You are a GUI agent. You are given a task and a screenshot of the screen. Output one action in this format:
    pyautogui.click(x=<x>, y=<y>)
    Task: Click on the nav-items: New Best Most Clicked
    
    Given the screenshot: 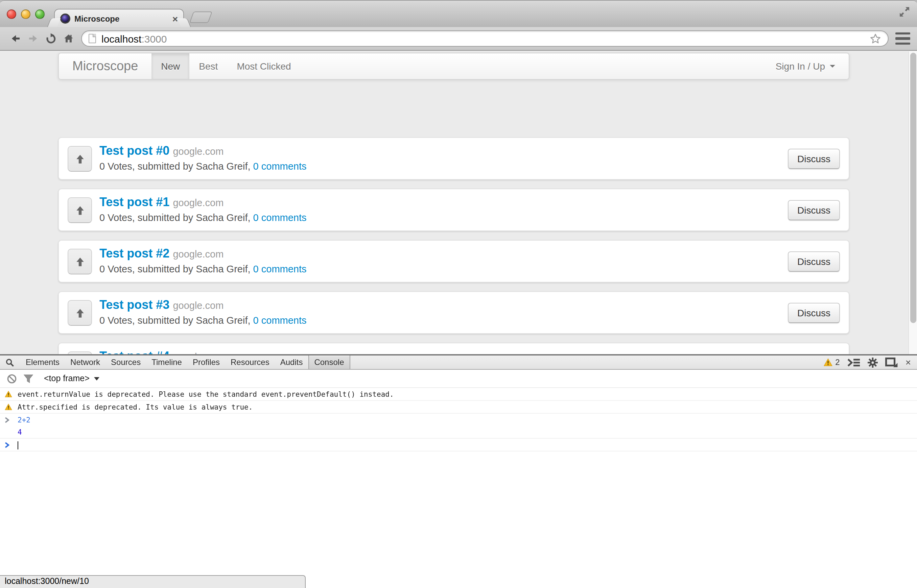 What is the action you would take?
    pyautogui.click(x=226, y=66)
    